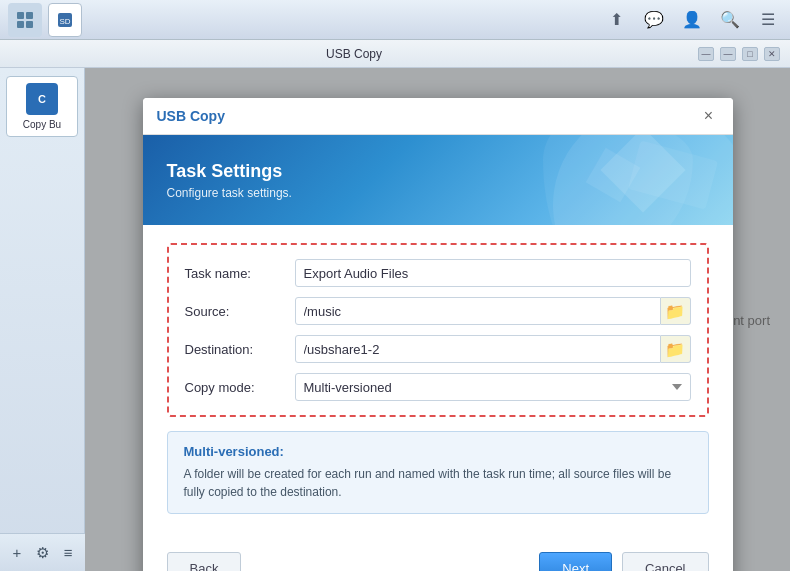 The height and width of the screenshot is (571, 790). I want to click on add-button: +, so click(17, 553).